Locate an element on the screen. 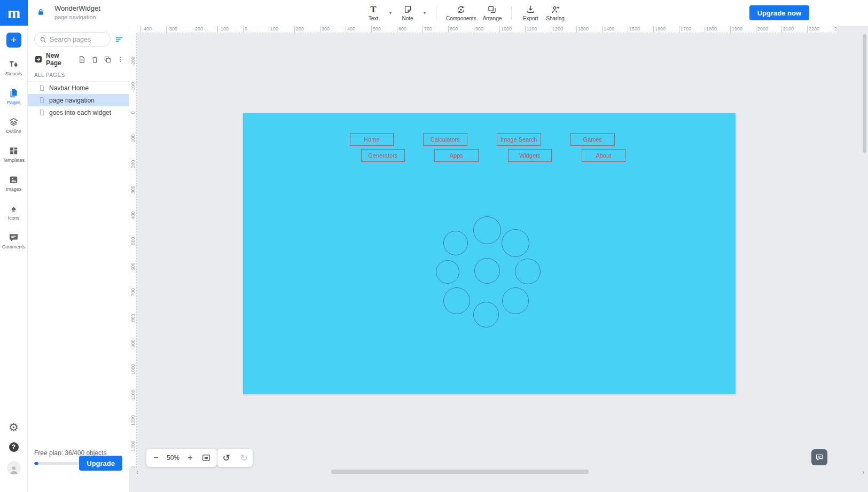  sidebar-item-images: Images is located at coordinates (14, 183).